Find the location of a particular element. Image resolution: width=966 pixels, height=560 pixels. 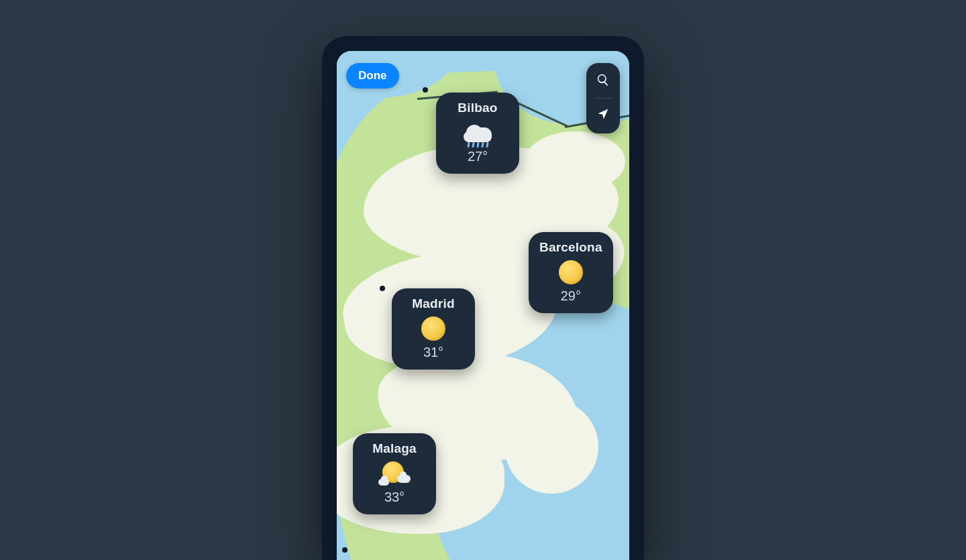

search-button is located at coordinates (603, 81).